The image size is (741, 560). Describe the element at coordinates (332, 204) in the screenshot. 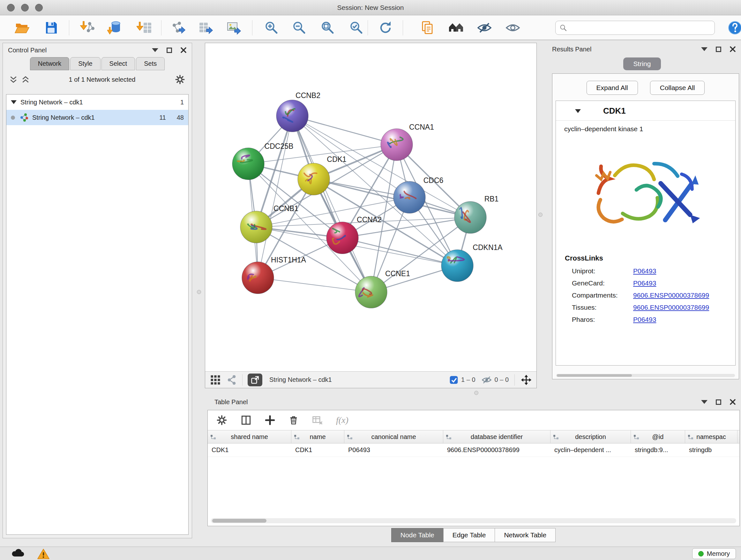

I see `network-edge-CCNB2-CCNE1` at that location.